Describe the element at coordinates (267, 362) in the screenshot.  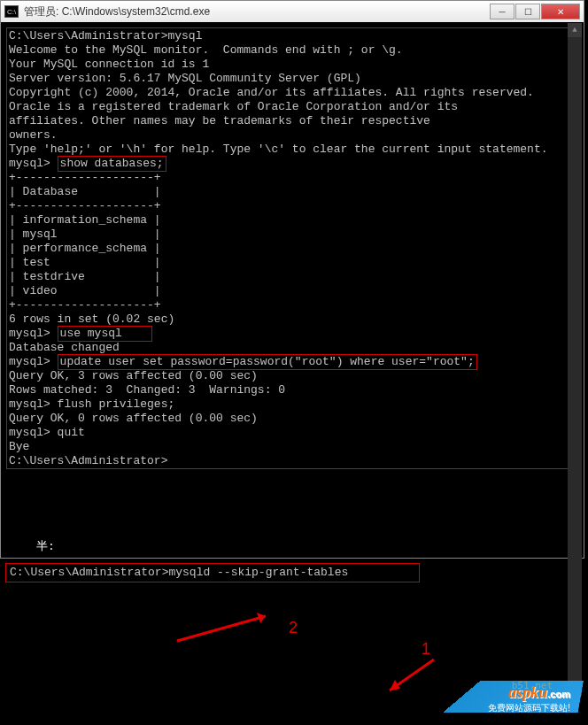
I see `highlighted-command: update user set password=password("root"…` at that location.